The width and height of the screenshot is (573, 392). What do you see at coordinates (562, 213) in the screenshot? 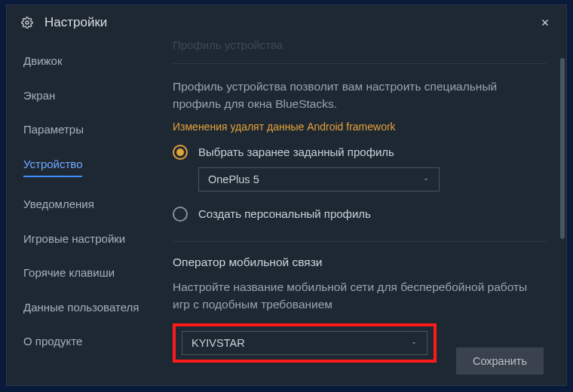
I see `scrollbar` at bounding box center [562, 213].